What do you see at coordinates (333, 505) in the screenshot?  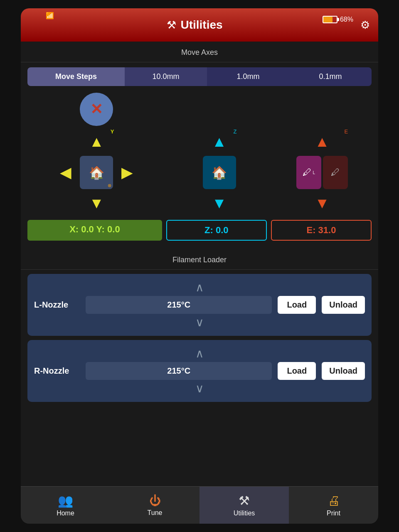 I see `nav-print: 🖨 Print` at bounding box center [333, 505].